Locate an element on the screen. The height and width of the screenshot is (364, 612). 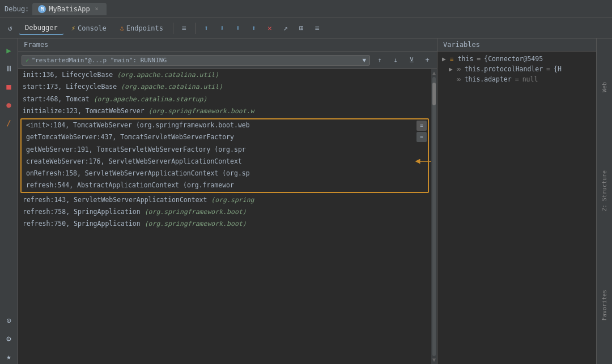
sidebar-scratch-icon: / is located at coordinates (9, 123).